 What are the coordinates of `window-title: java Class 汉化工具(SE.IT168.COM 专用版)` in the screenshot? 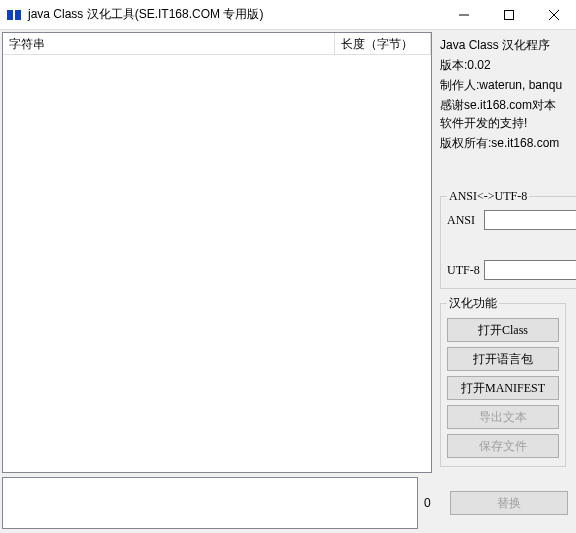 It's located at (234, 14).